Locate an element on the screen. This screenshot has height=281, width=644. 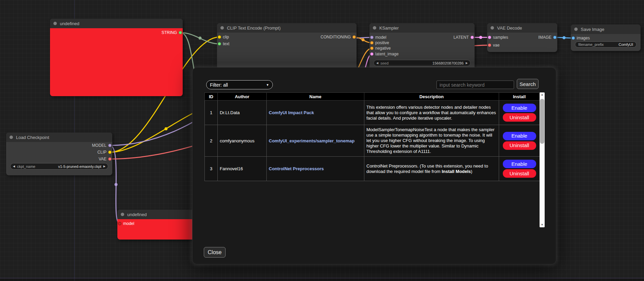
node-title: VAE Decode is located at coordinates (510, 28).